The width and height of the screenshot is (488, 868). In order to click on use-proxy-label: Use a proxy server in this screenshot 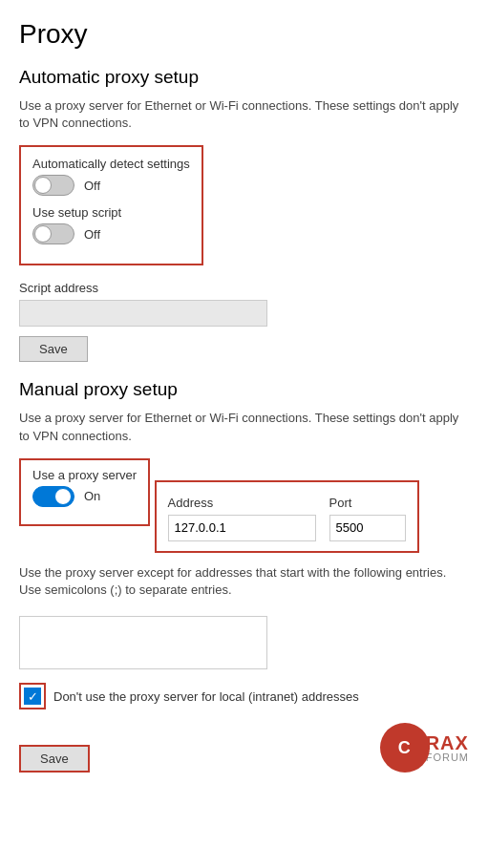, I will do `click(84, 476)`.